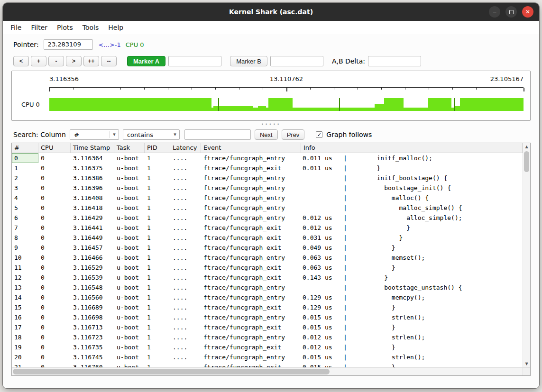  I want to click on close-button: ✕, so click(528, 12).